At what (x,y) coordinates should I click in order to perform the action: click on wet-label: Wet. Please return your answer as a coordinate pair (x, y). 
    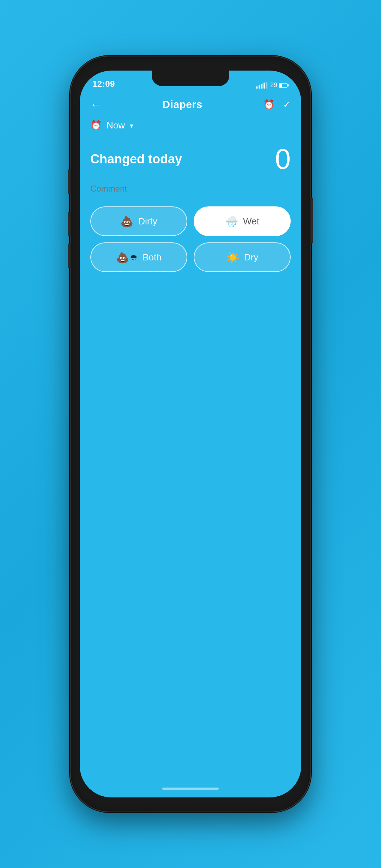
    Looking at the image, I should click on (251, 222).